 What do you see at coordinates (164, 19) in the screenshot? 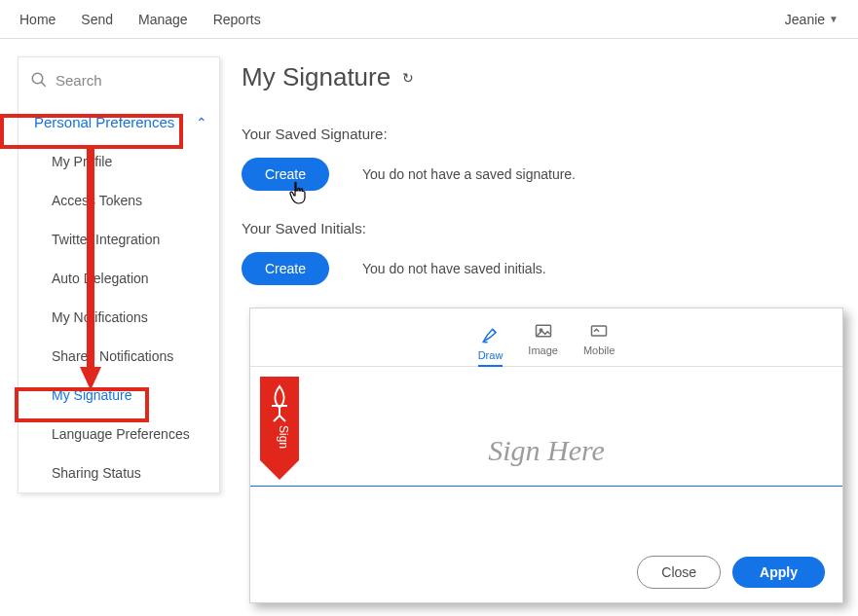
I see `nav-manage: Manage` at bounding box center [164, 19].